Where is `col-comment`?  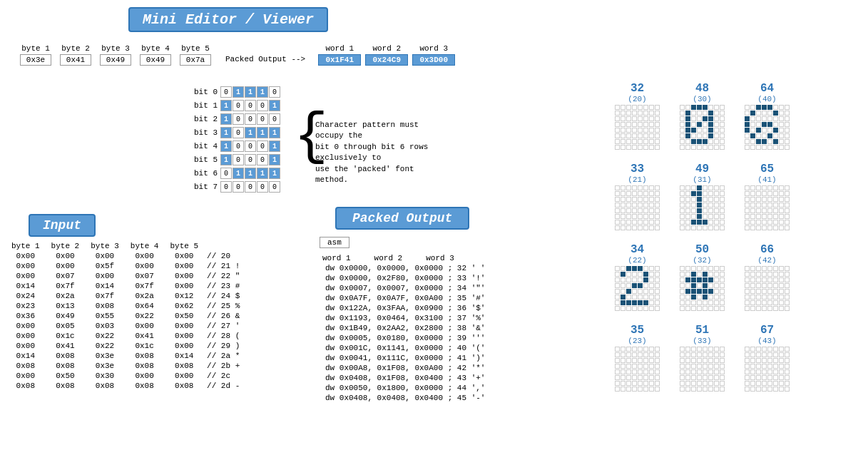 col-comment is located at coordinates (225, 246).